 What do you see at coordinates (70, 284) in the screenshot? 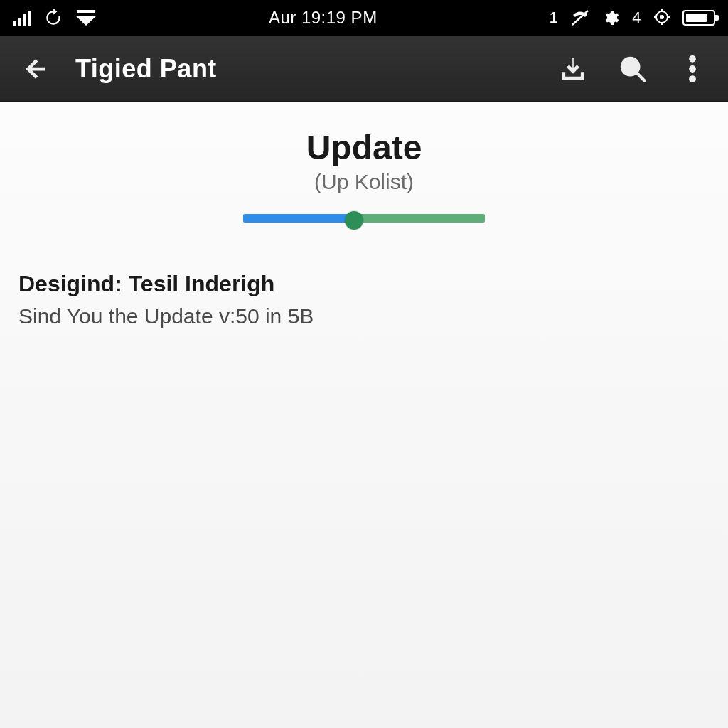
I see `description-label: Desigind:` at bounding box center [70, 284].